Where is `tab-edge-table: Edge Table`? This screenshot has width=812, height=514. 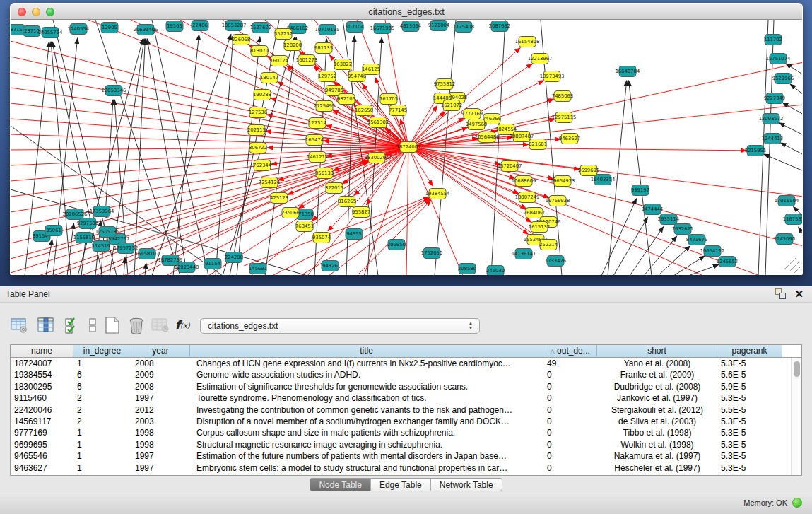 tab-edge-table: Edge Table is located at coordinates (401, 485).